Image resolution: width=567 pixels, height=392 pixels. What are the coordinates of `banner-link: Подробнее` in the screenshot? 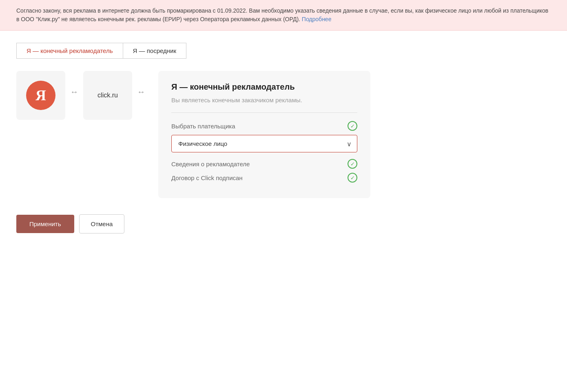 It's located at (317, 19).